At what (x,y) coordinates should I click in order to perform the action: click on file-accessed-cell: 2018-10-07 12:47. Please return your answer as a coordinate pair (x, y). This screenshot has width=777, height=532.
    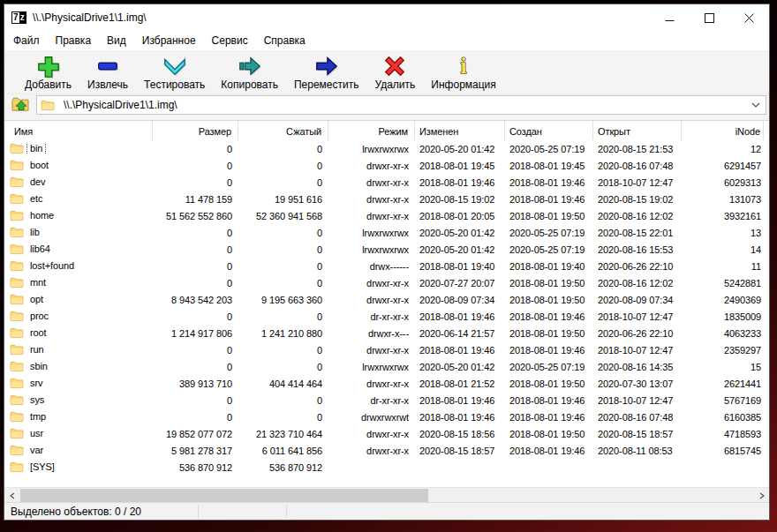
    Looking at the image, I should click on (637, 317).